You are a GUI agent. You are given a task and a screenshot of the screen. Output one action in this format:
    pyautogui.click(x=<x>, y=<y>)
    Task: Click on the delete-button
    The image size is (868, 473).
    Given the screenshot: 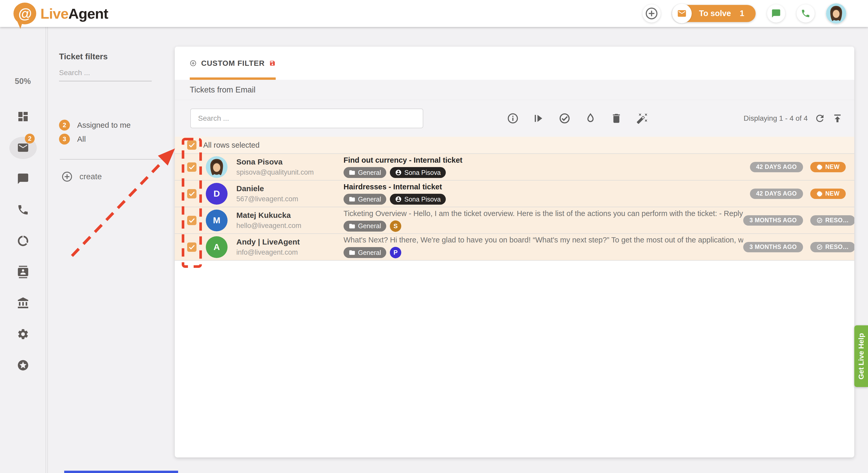 What is the action you would take?
    pyautogui.click(x=617, y=118)
    